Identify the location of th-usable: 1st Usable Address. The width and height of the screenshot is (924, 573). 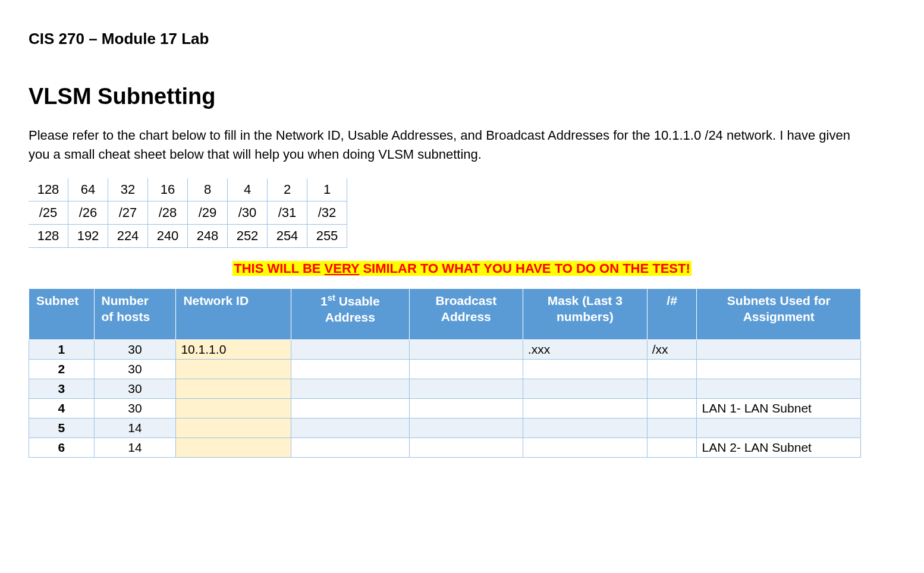
(350, 314).